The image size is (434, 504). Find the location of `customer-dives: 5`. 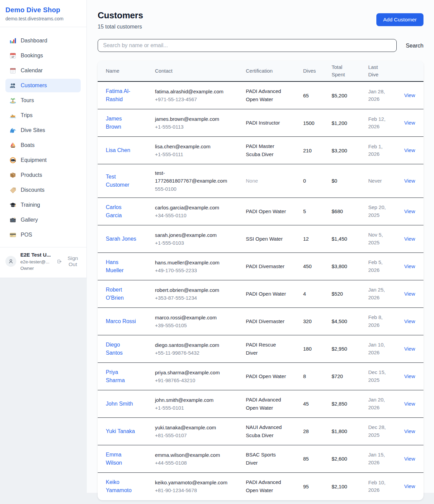

customer-dives: 5 is located at coordinates (317, 211).